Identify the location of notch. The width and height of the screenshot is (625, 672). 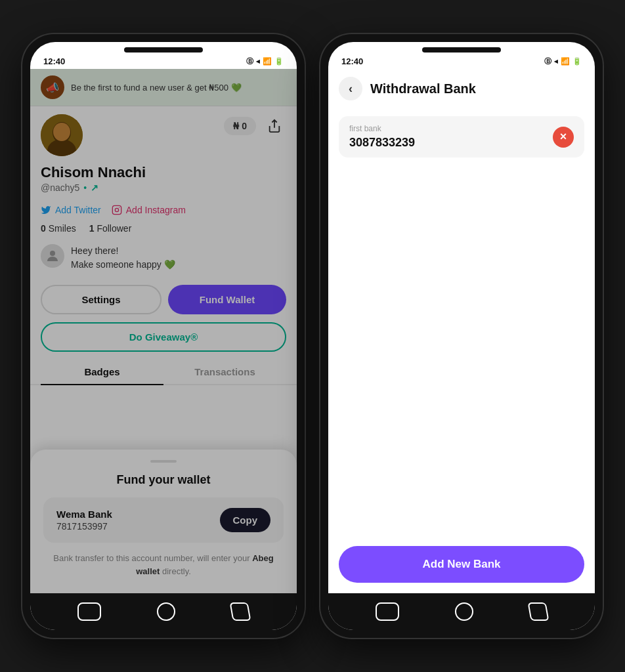
(163, 50).